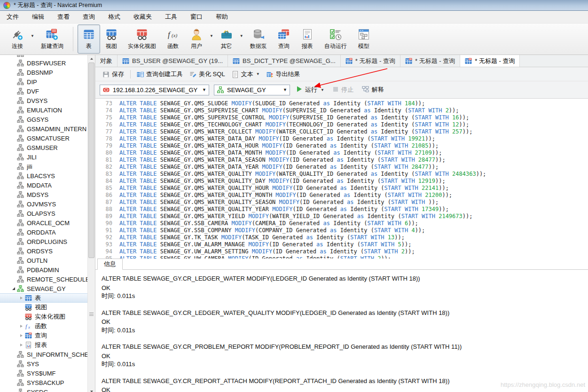  Describe the element at coordinates (44, 307) in the screenshot. I see `sidebar-item--: 视图` at that location.